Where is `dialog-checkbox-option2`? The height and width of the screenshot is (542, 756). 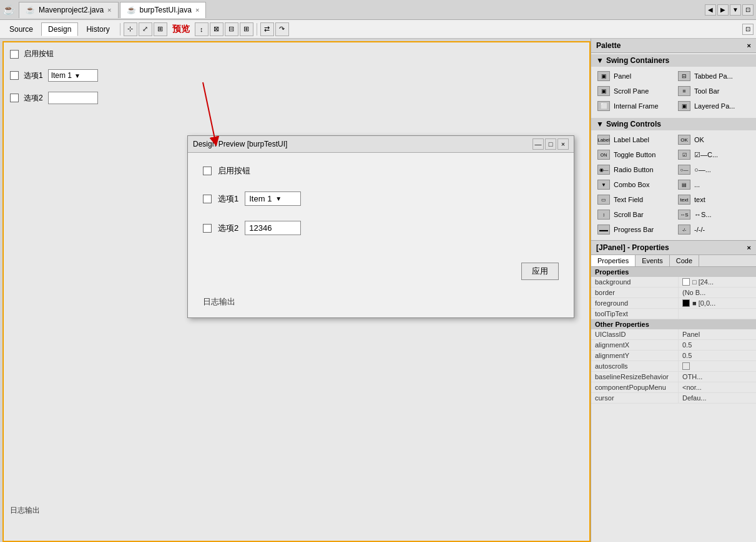
dialog-checkbox-option2 is located at coordinates (207, 228).